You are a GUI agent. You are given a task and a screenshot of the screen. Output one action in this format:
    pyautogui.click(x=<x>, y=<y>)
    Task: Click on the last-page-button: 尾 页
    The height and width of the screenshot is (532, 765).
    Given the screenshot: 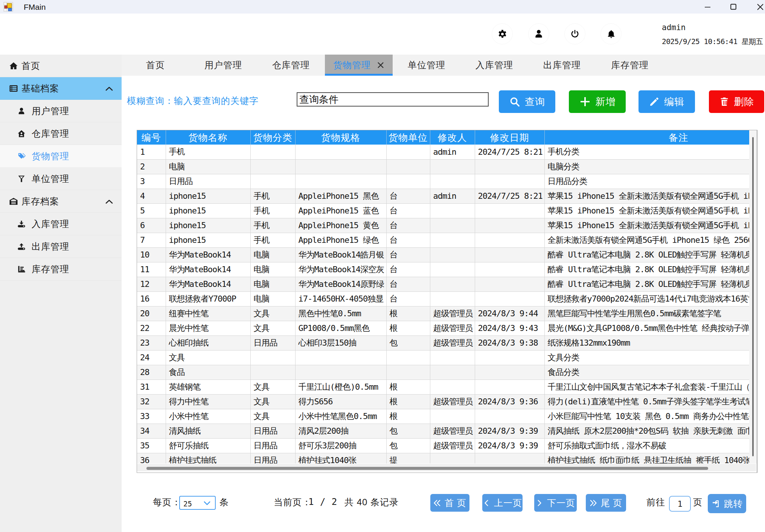 What is the action you would take?
    pyautogui.click(x=606, y=503)
    